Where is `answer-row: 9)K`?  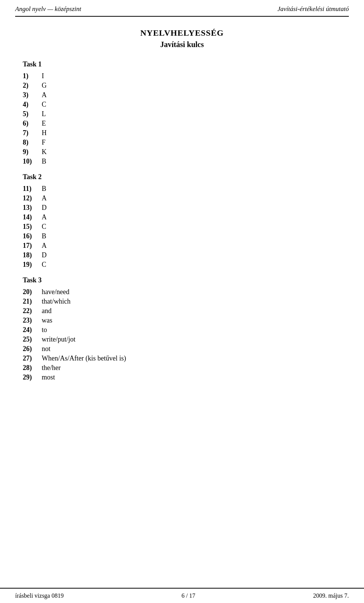
answer-row: 9)K is located at coordinates (182, 152).